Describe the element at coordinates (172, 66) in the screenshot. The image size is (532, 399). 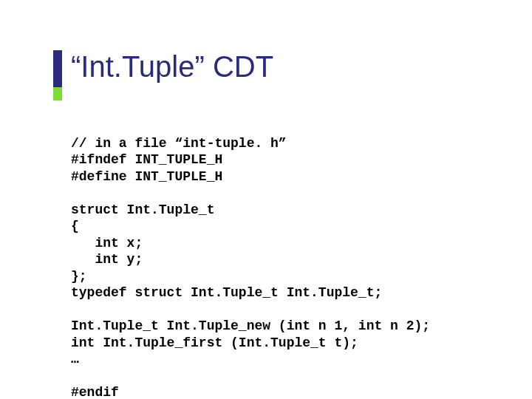
I see `slide-title: “Int.Tuple” CDT` at that location.